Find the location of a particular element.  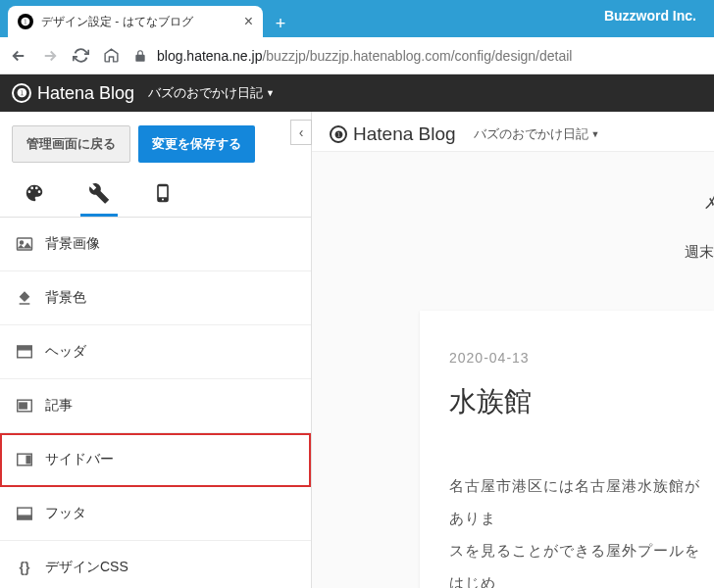

blog-selector: バズのおでかけ日記 ▼ is located at coordinates (212, 93).